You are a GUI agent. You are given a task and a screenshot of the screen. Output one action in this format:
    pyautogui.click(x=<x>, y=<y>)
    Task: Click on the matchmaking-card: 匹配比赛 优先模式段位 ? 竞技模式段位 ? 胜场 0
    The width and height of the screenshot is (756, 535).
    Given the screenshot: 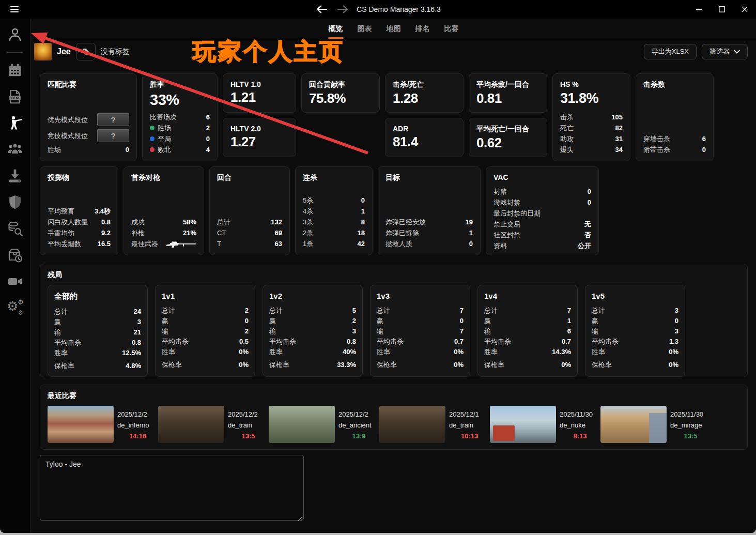 What is the action you would take?
    pyautogui.click(x=88, y=117)
    